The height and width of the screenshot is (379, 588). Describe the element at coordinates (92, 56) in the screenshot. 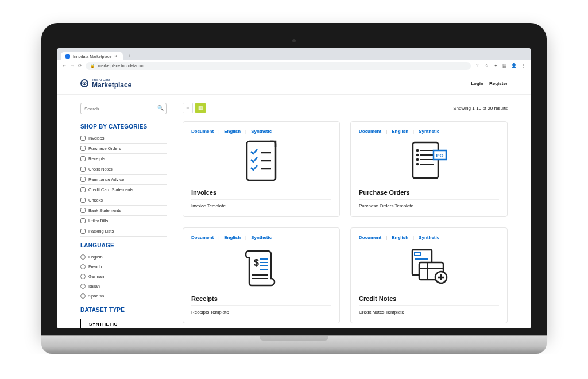

I see `browser-tab: Innodata Marketplace ×` at that location.